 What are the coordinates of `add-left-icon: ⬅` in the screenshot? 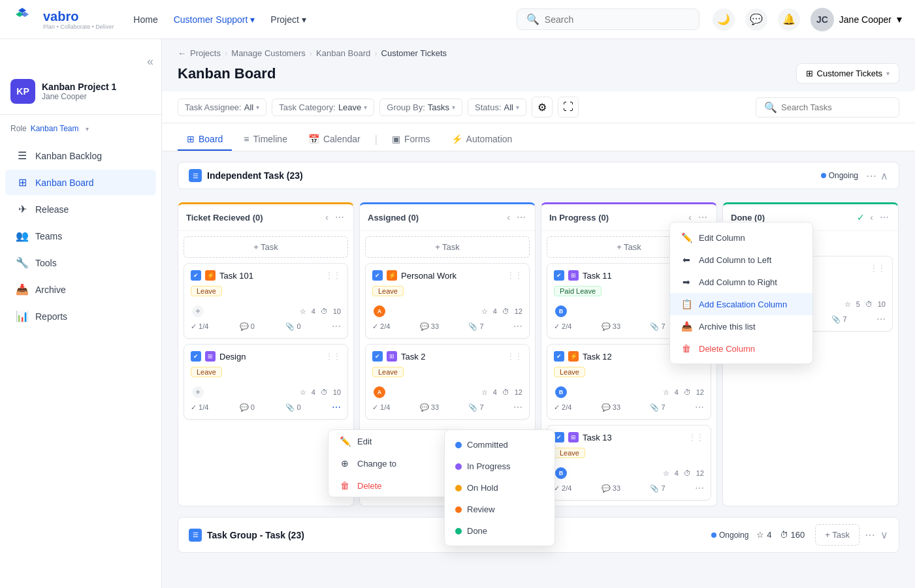 It's located at (686, 260).